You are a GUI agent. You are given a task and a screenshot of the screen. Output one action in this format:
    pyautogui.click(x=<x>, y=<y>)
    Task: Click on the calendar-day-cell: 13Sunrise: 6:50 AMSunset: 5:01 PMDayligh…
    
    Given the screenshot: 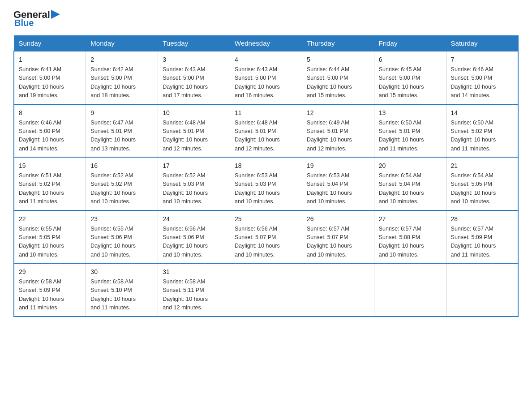 What is the action you would take?
    pyautogui.click(x=410, y=131)
    